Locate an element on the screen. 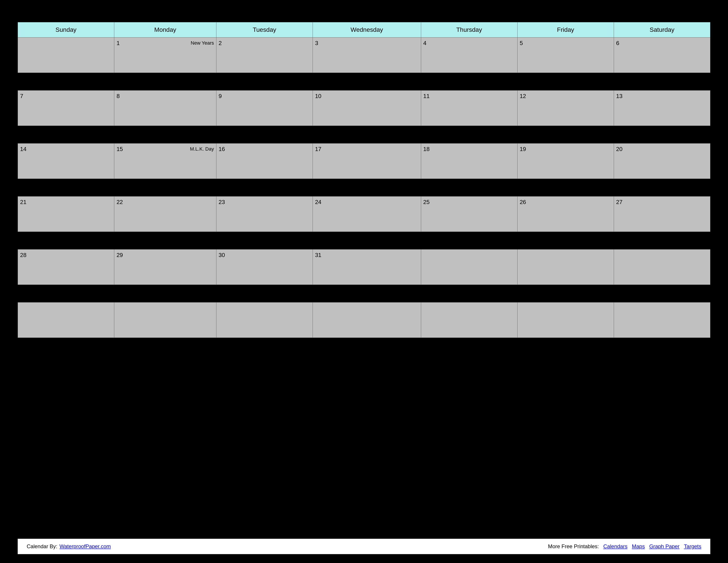  day-cell: 30 is located at coordinates (265, 267).